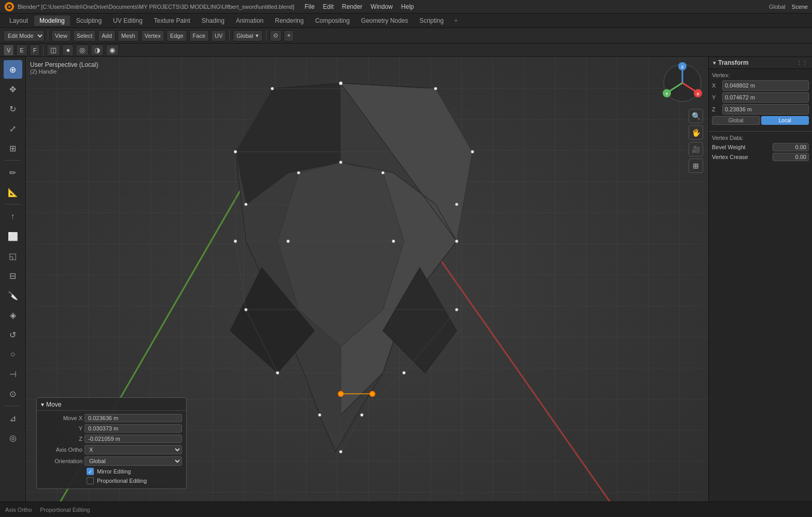 The image size is (812, 517). Describe the element at coordinates (715, 63) in the screenshot. I see `collapse-icon-right: ▾` at that location.